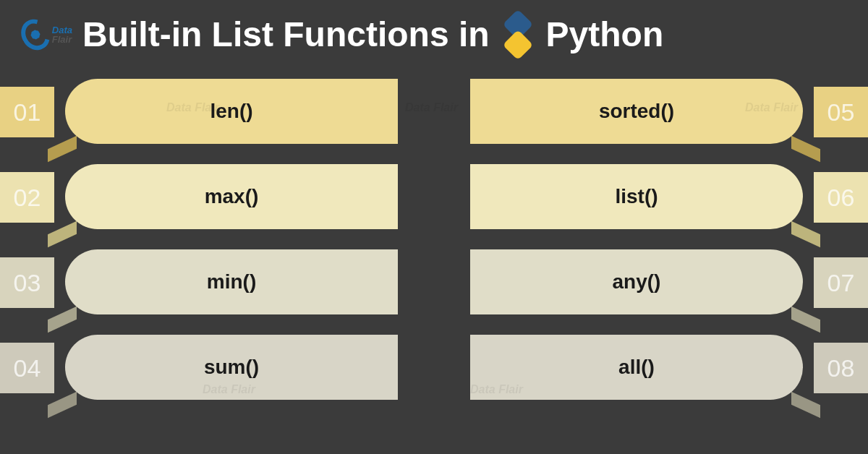  Describe the element at coordinates (231, 111) in the screenshot. I see `function-pill: len()` at that location.